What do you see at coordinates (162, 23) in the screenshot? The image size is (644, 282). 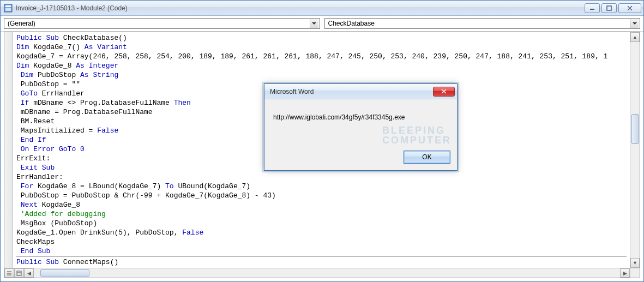 I see `object-dropdown: (General)` at bounding box center [162, 23].